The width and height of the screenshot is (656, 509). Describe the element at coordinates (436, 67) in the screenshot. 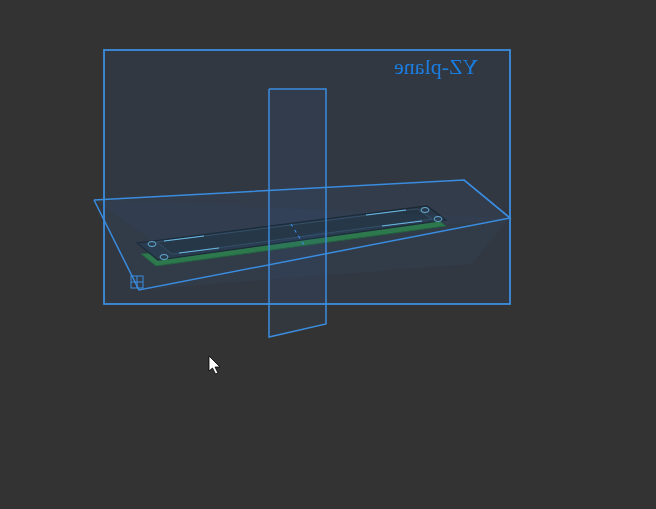

I see `yz-plane-label: YZ-plane` at that location.